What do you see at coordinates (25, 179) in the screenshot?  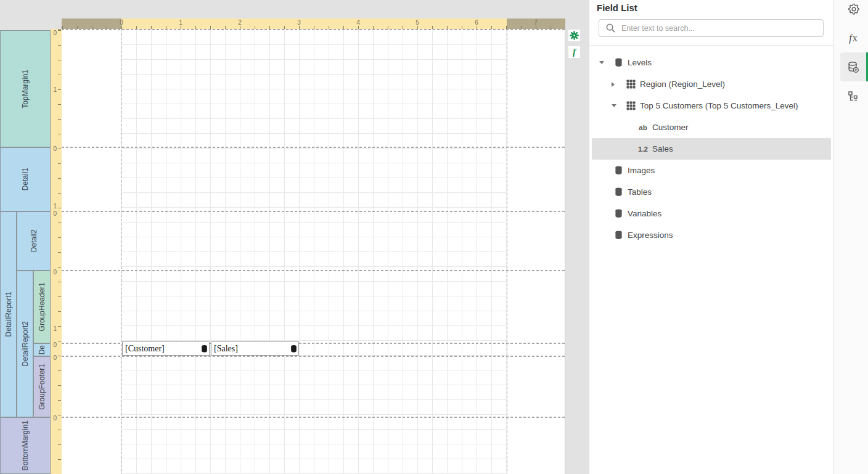 I see `band-label-text: Detail1` at bounding box center [25, 179].